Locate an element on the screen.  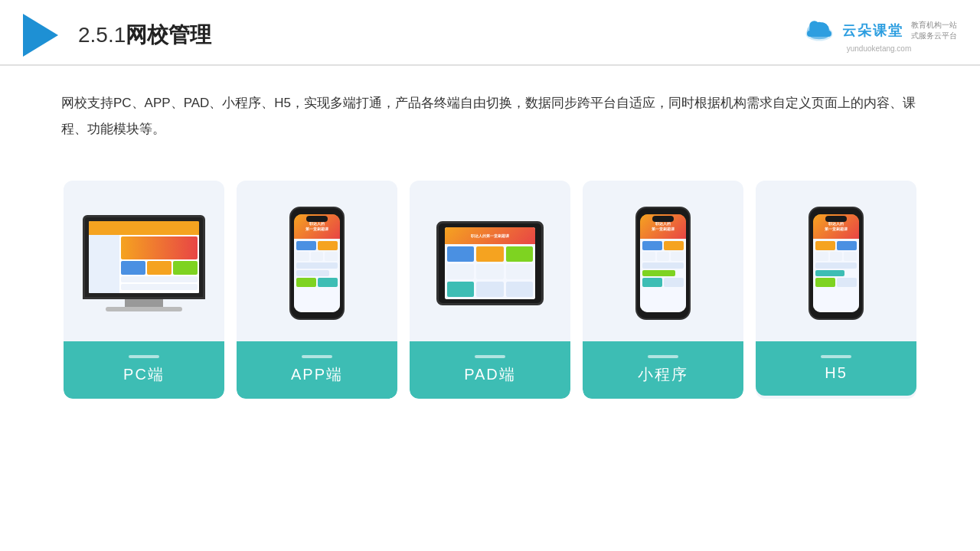
phone-row4 is located at coordinates (663, 246).